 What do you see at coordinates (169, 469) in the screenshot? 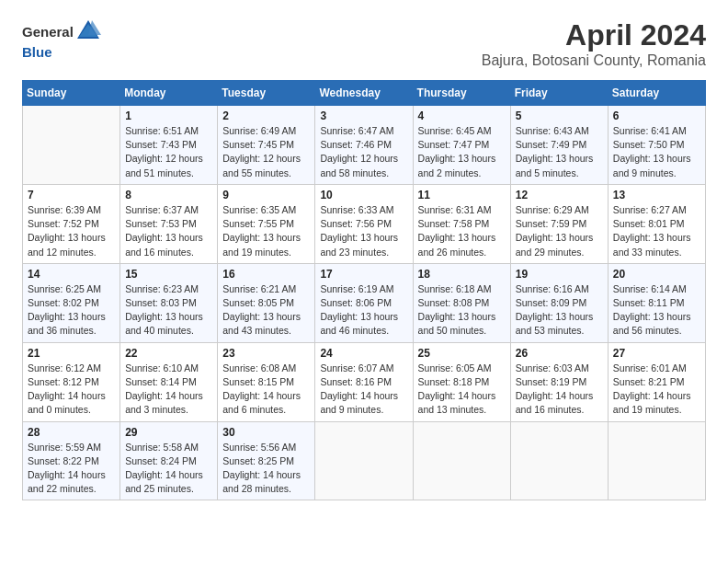
I see `day-detail: Sunrise: 5:58 AM Sunset: 8:24 PM Dayligh…` at bounding box center [169, 469].